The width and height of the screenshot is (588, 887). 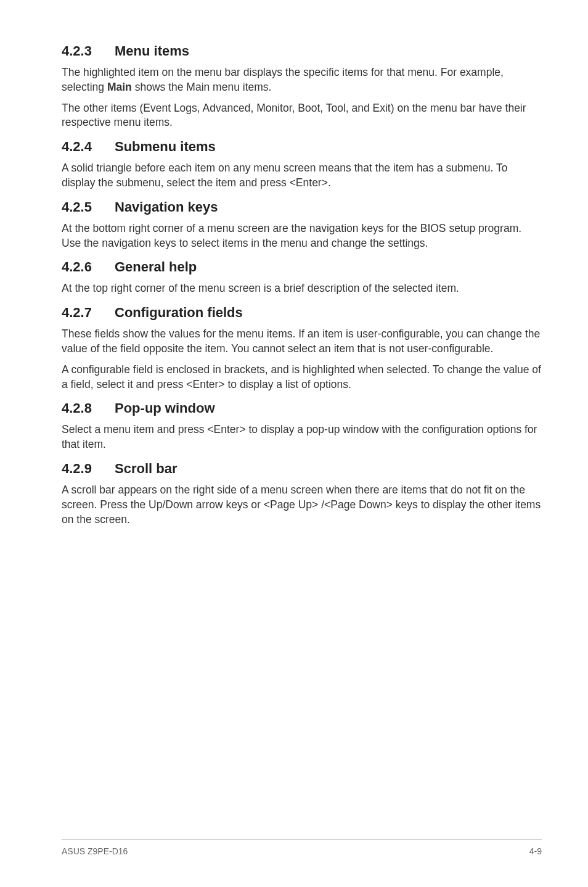 What do you see at coordinates (155, 267) in the screenshot?
I see `section-title: General help` at bounding box center [155, 267].